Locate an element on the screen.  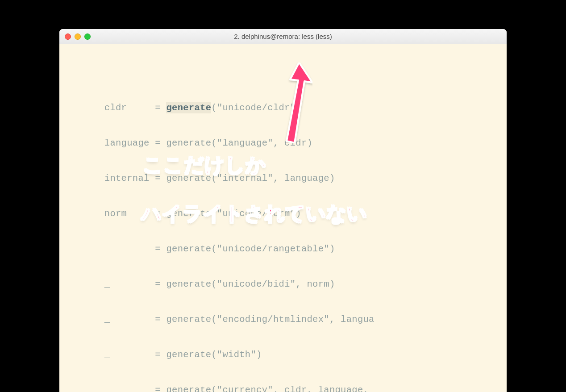
code-line: _ = generate("currency", cldr, language, is located at coordinates (283, 387).